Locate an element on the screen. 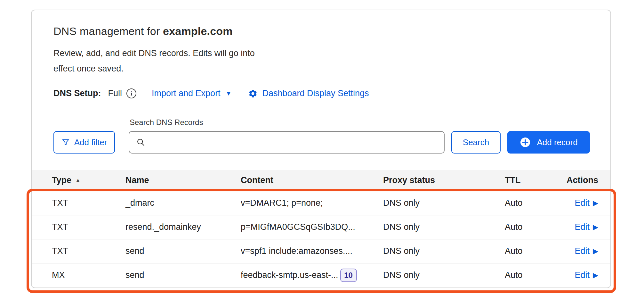 The width and height of the screenshot is (644, 300). column-header-actions: Actions is located at coordinates (585, 180).